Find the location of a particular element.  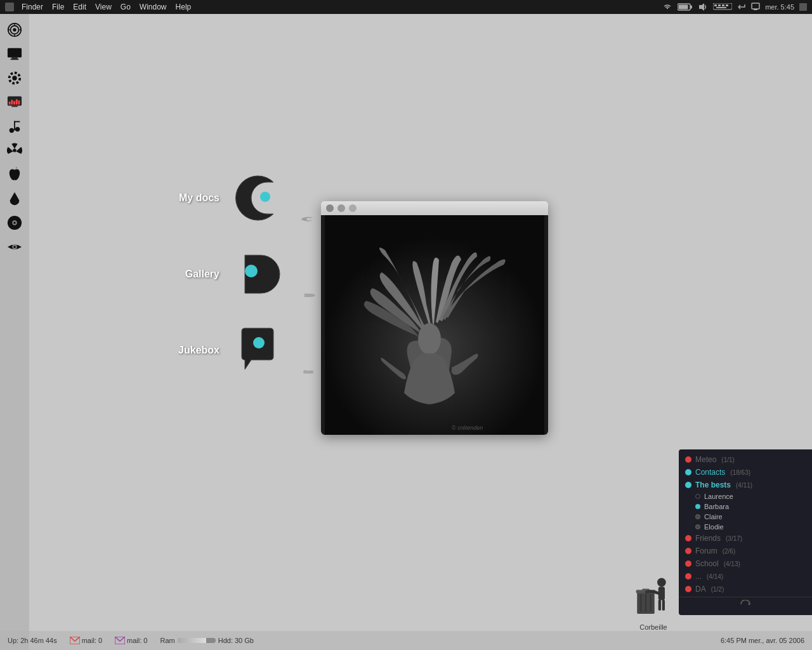

dock-mydocs-label: My docs is located at coordinates (194, 198).